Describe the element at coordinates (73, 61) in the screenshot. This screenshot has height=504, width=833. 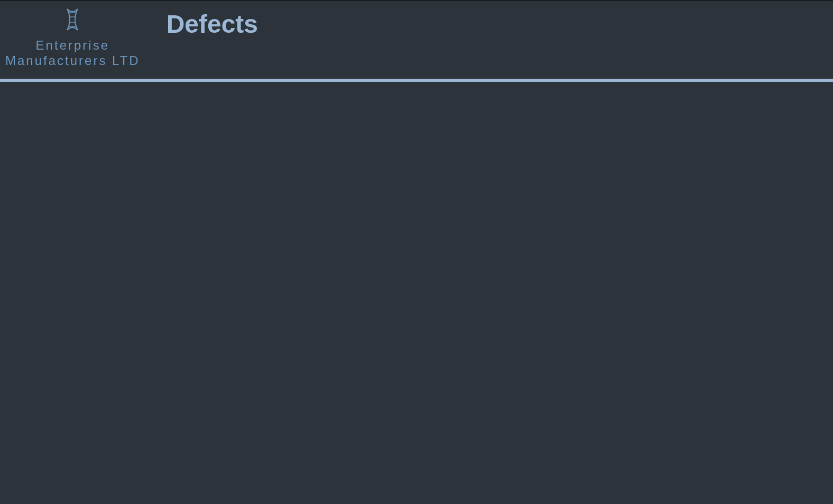
I see `company-name-line2: Manufacturers LTD` at that location.